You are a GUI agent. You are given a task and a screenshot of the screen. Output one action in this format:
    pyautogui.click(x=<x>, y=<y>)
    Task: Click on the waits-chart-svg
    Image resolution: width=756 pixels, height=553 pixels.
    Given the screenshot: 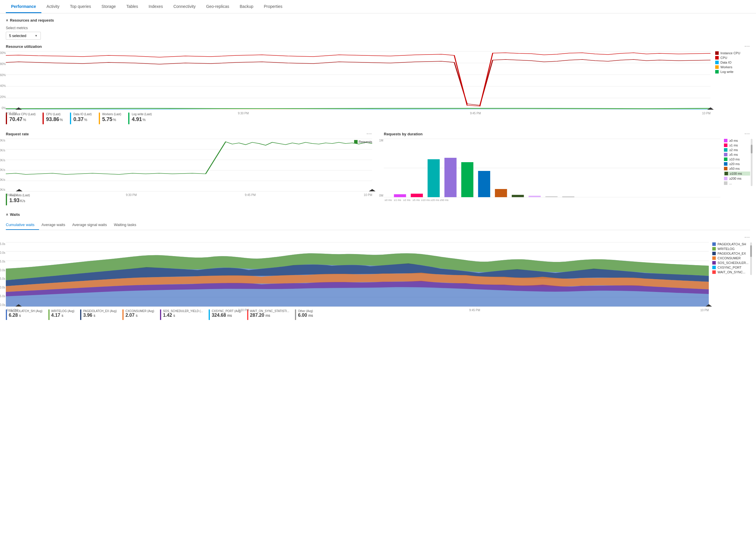 What is the action you would take?
    pyautogui.click(x=357, y=274)
    